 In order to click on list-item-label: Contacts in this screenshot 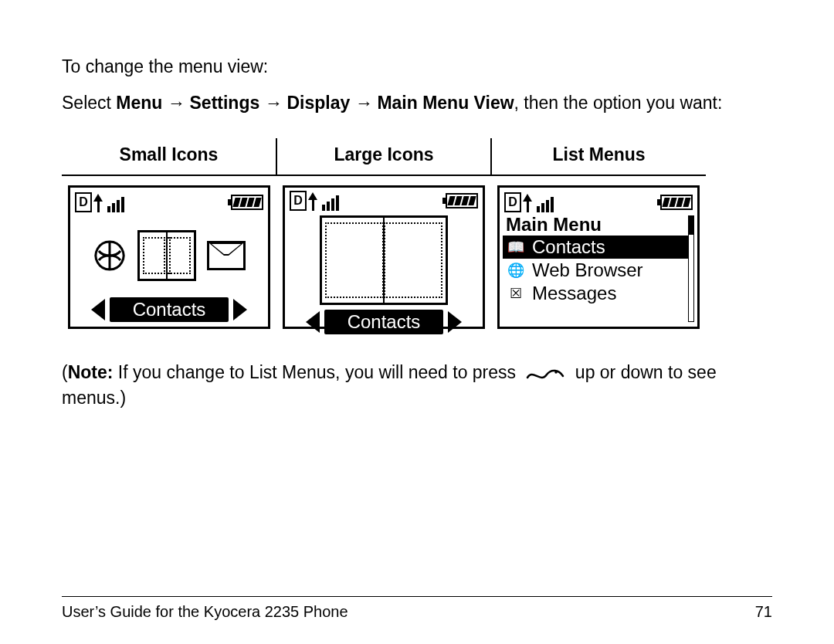, I will do `click(568, 247)`.